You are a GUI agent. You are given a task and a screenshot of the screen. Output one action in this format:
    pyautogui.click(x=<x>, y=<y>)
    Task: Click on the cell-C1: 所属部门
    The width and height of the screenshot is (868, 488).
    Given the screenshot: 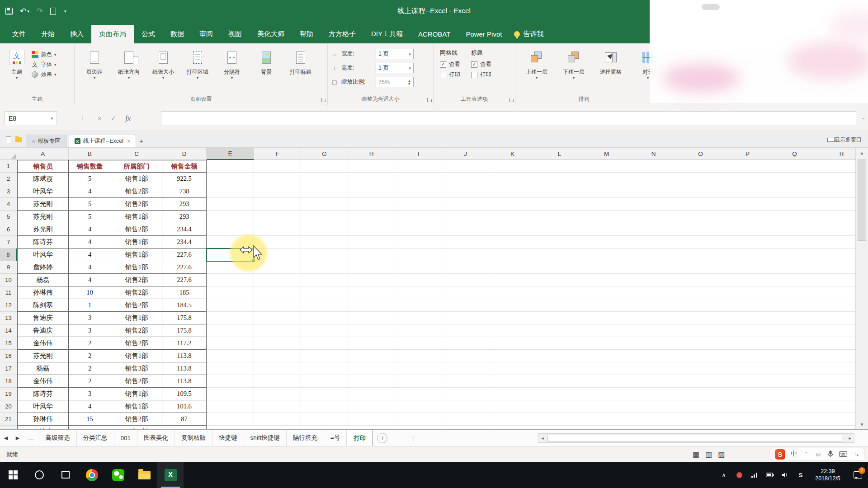 What is the action you would take?
    pyautogui.click(x=137, y=166)
    